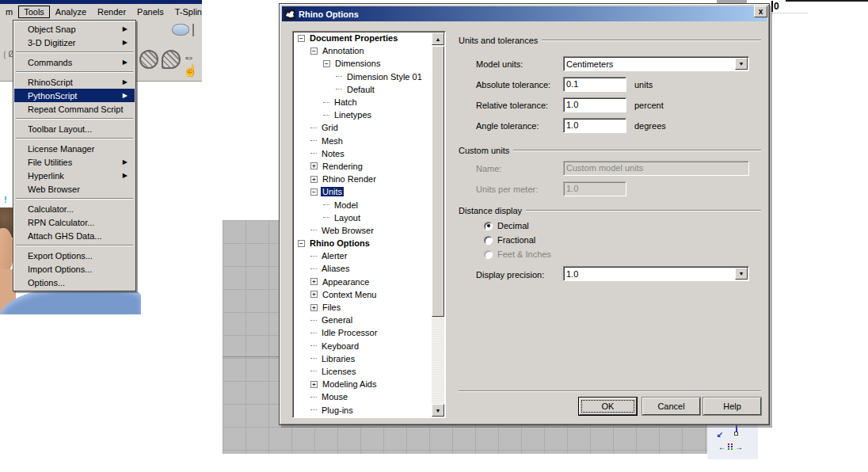 This screenshot has width=868, height=472. Describe the element at coordinates (369, 282) in the screenshot. I see `tree-item-appearance: +Appearance` at that location.